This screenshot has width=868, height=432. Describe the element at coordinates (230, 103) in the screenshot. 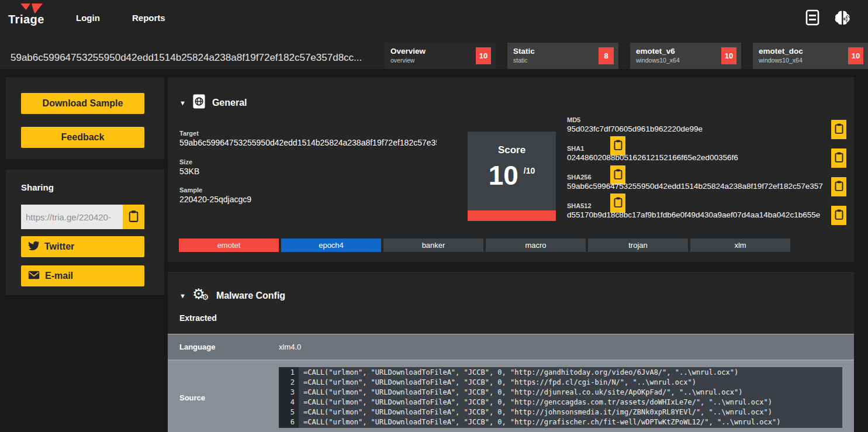

I see `general-title: General` at that location.